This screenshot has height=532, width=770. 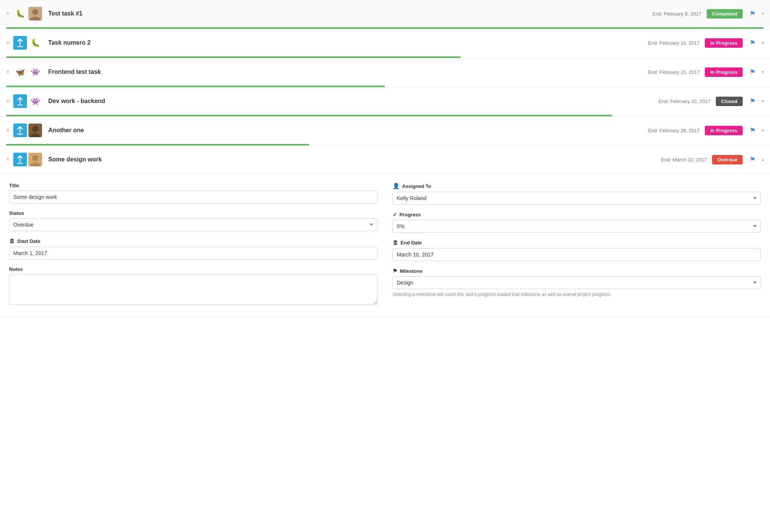 What do you see at coordinates (728, 160) in the screenshot?
I see `status-badge: Overdue` at bounding box center [728, 160].